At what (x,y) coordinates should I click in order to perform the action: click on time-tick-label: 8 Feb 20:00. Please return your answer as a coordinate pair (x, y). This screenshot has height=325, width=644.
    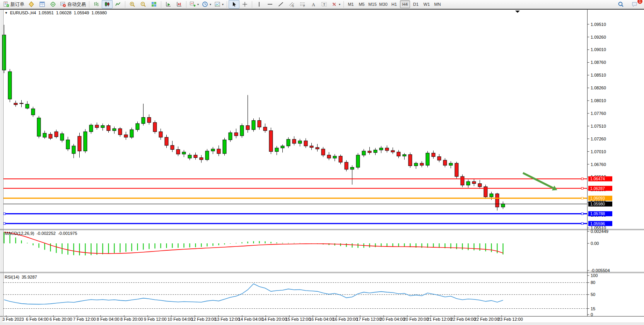
    Looking at the image, I should click on (132, 319).